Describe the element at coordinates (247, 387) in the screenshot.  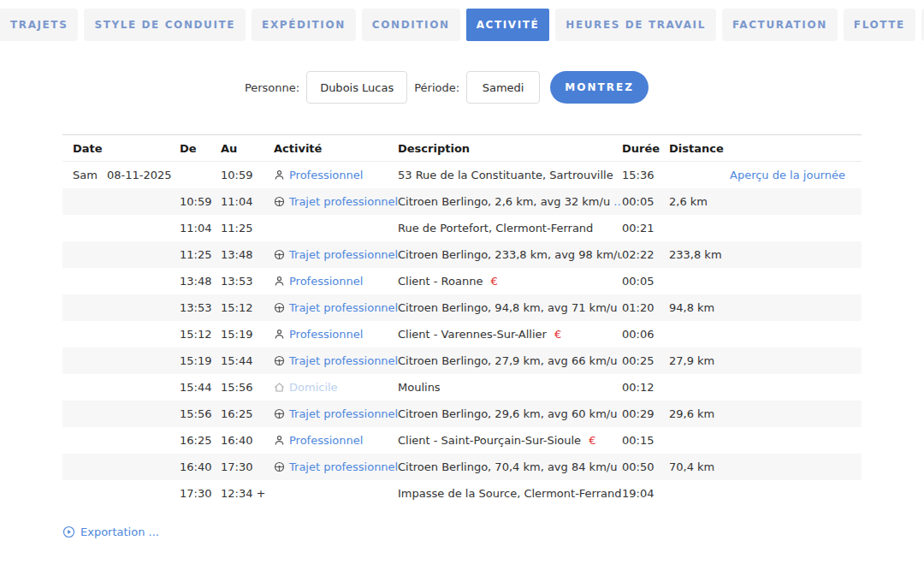
I see `cell-to: 15:56` at that location.